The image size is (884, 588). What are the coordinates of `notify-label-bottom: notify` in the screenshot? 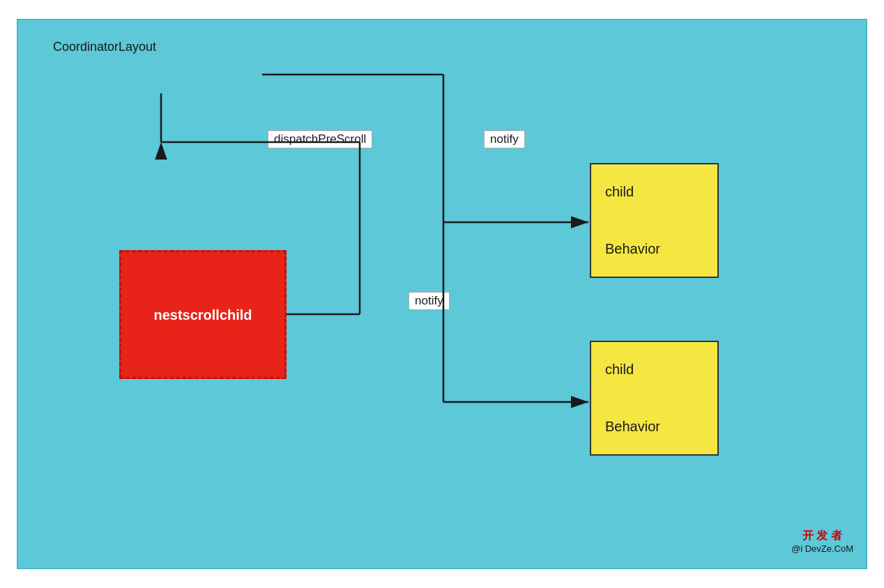 It's located at (429, 301).